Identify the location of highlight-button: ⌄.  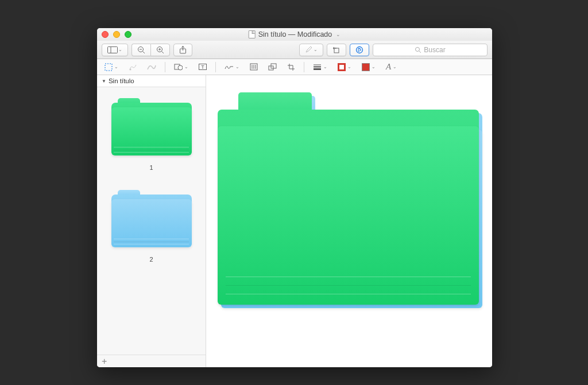
(311, 50).